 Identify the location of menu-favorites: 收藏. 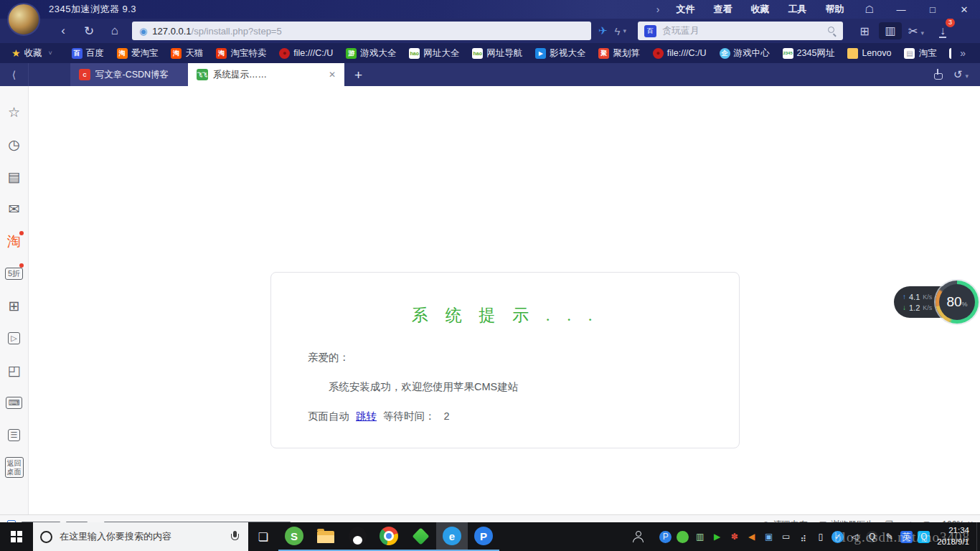
(760, 9).